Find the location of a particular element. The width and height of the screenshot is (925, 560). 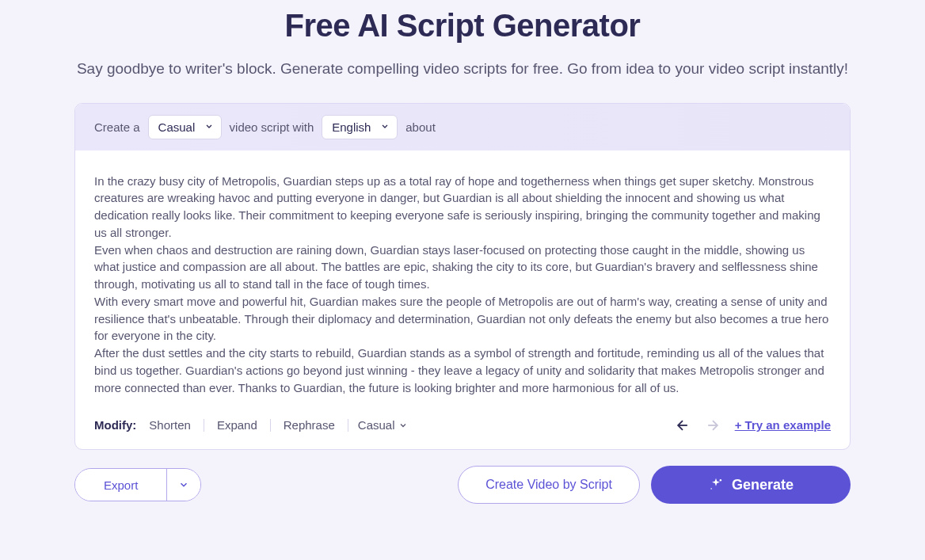

generate-label: Generate is located at coordinates (763, 485).